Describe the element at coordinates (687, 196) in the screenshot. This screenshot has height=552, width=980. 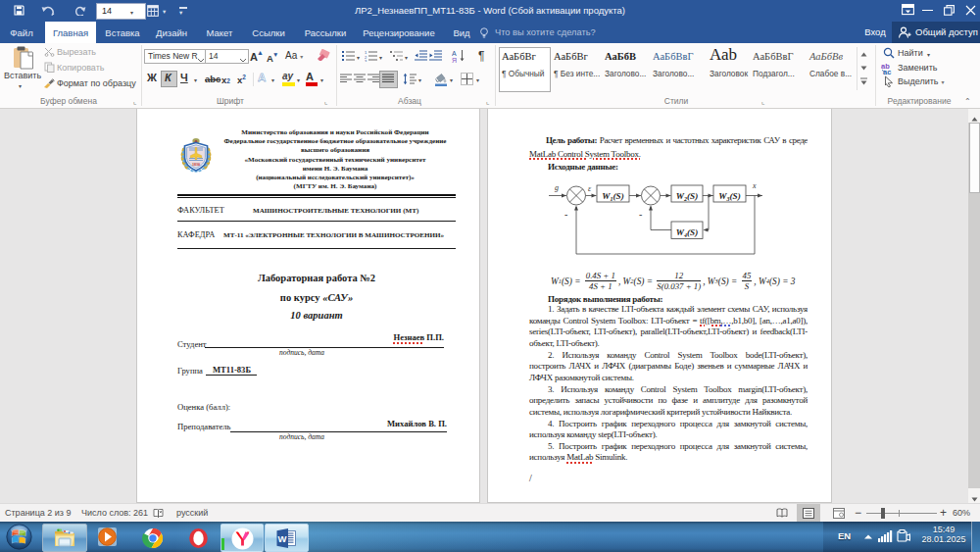
I see `svg-text: W2(S)` at that location.